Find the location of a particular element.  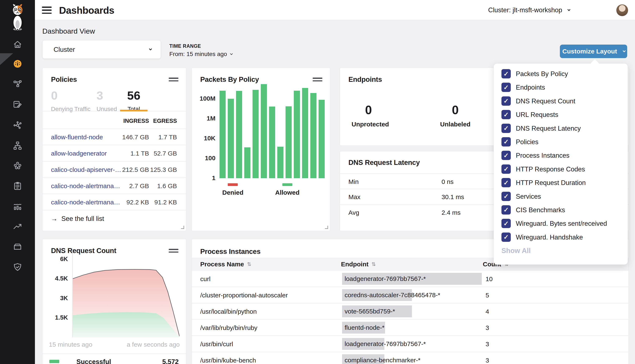

sidebar-item-service-graph is located at coordinates (18, 84).